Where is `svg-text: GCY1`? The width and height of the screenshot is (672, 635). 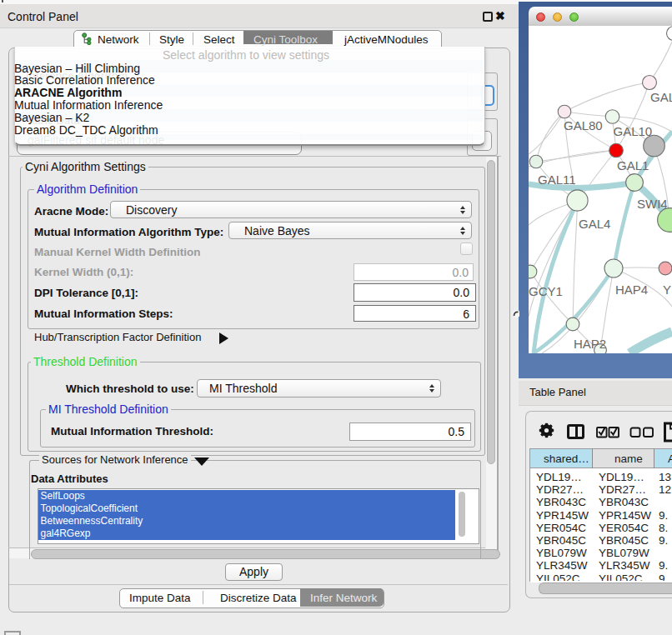
svg-text: GCY1 is located at coordinates (545, 292).